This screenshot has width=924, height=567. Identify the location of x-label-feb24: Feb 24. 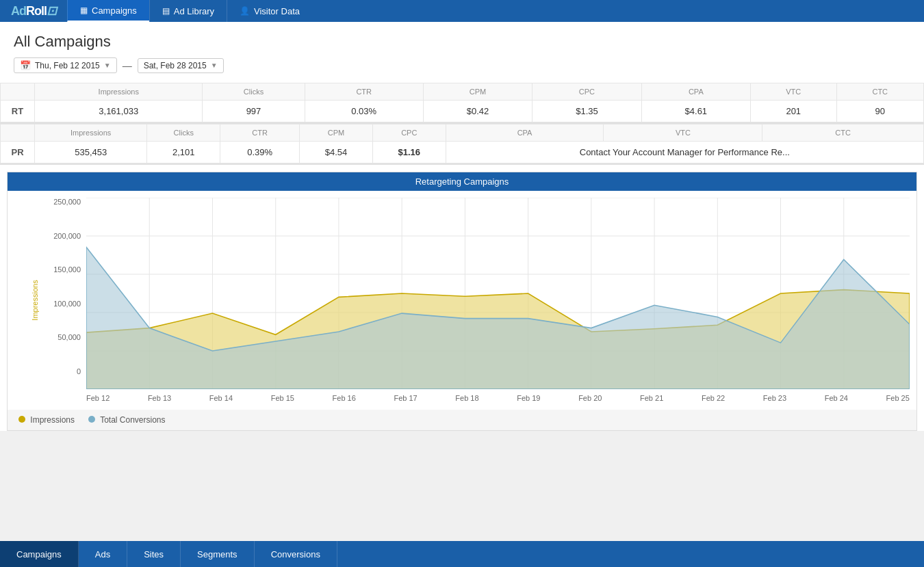
(836, 398).